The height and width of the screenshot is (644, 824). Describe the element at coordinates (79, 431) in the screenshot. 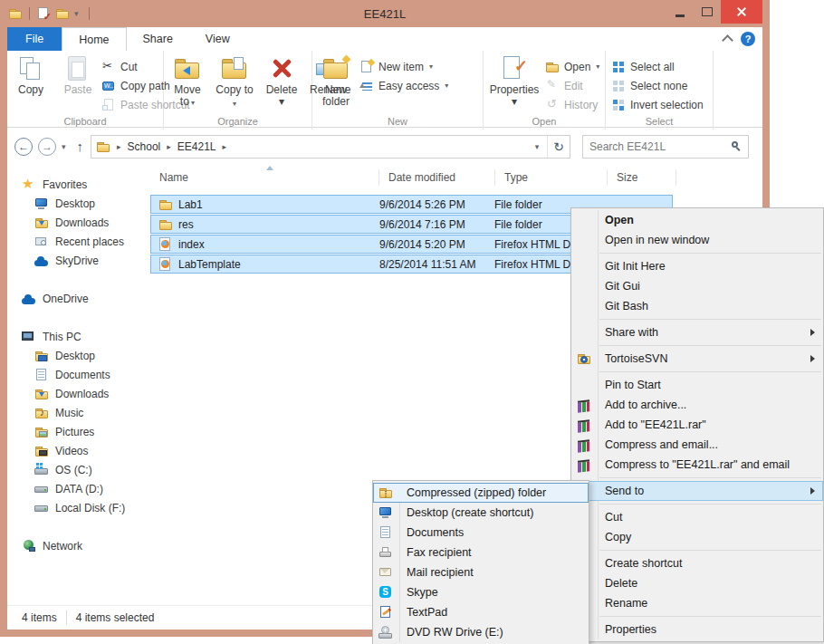

I see `sidebar-item-pictures: Pictures` at that location.